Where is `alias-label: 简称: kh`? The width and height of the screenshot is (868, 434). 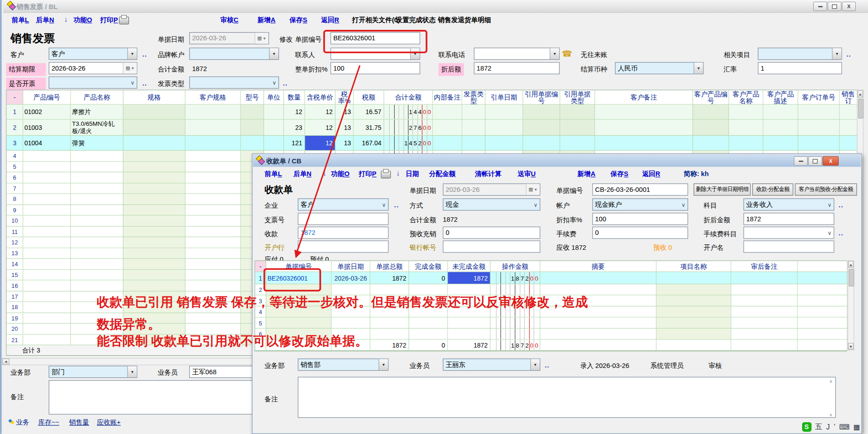
alias-label: 简称: kh is located at coordinates (696, 175).